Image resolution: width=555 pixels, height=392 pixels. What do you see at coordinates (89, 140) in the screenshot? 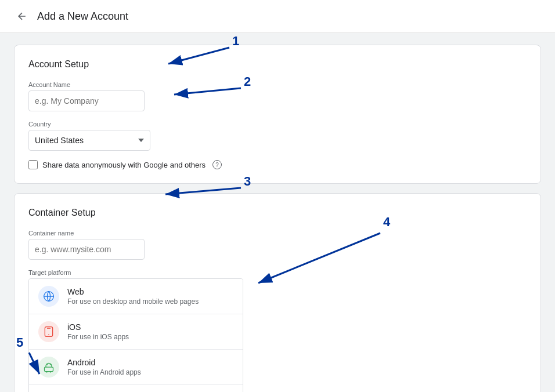
I see `country-select: United States United Kingdom Canada Aust…` at bounding box center [89, 140].